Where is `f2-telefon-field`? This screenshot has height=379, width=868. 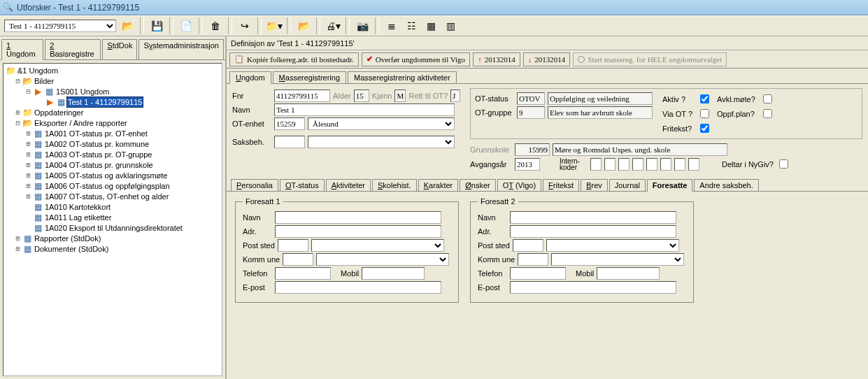 f2-telefon-field is located at coordinates (538, 273).